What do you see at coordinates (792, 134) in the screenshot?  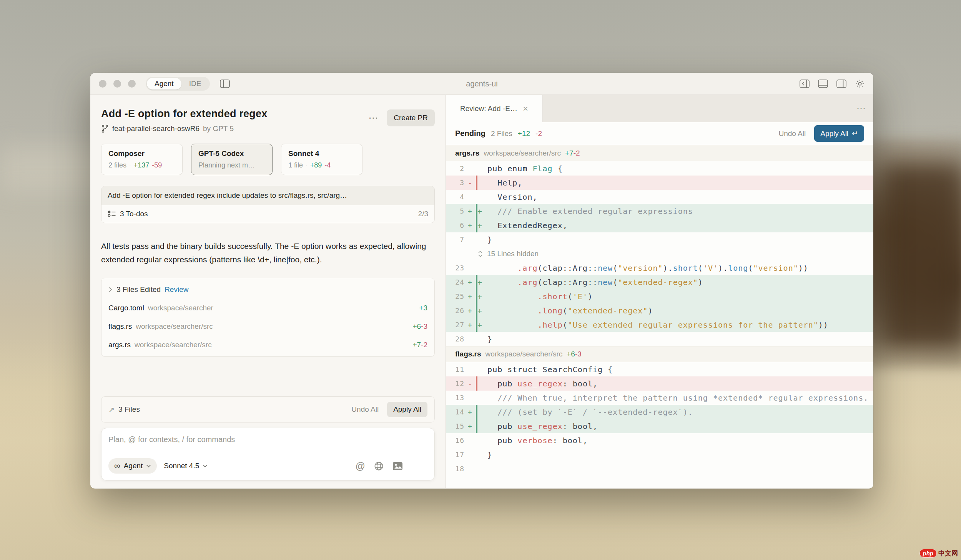 I see `undo-all-button-review: Undo All` at bounding box center [792, 134].